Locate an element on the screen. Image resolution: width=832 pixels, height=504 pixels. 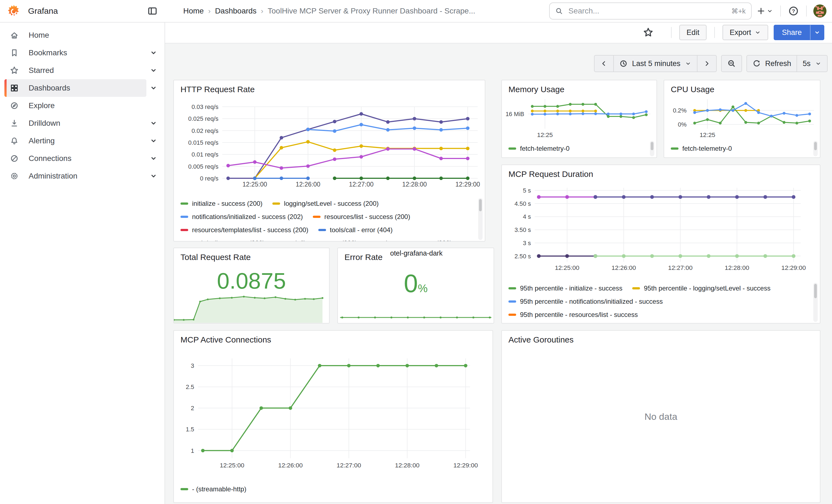
export-button: Export is located at coordinates (746, 32).